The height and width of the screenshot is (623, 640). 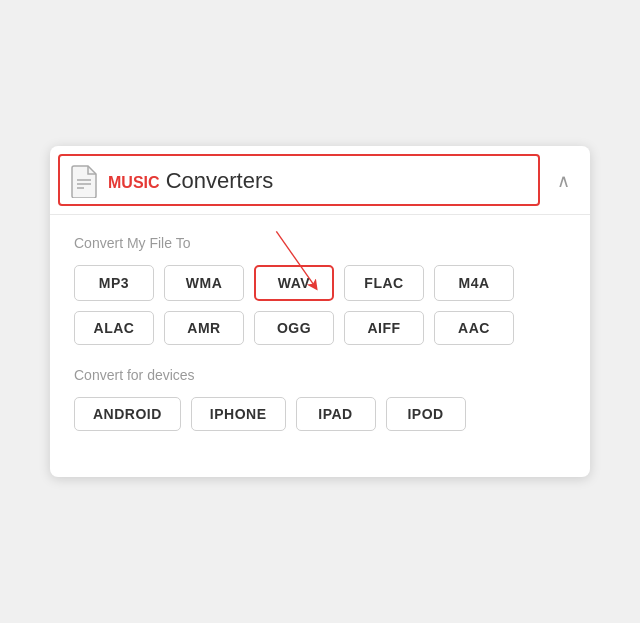 I want to click on format-btn-alac: ALAC, so click(x=114, y=328).